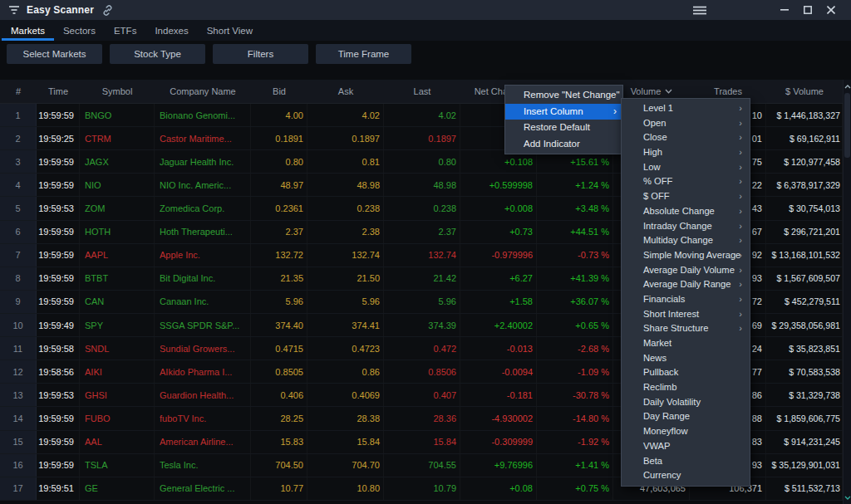 Image resolution: width=851 pixels, height=504 pixels. I want to click on submenu-item-low: Low›, so click(686, 168).